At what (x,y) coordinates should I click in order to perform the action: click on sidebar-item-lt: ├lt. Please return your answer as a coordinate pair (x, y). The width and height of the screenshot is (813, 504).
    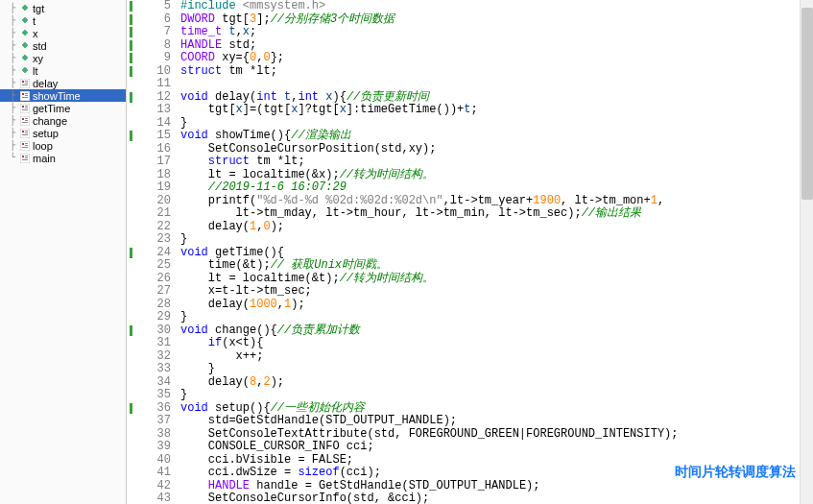
    Looking at the image, I should click on (63, 71).